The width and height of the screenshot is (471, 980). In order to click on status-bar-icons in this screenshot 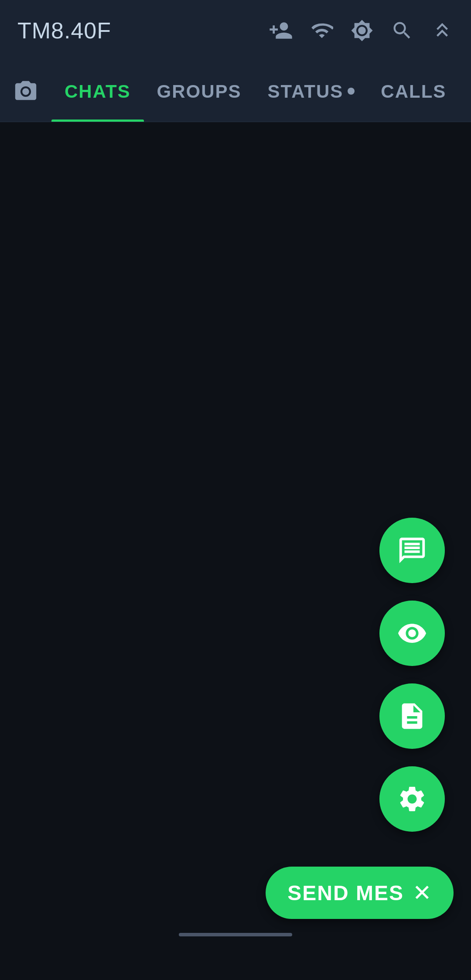, I will do `click(361, 31)`.